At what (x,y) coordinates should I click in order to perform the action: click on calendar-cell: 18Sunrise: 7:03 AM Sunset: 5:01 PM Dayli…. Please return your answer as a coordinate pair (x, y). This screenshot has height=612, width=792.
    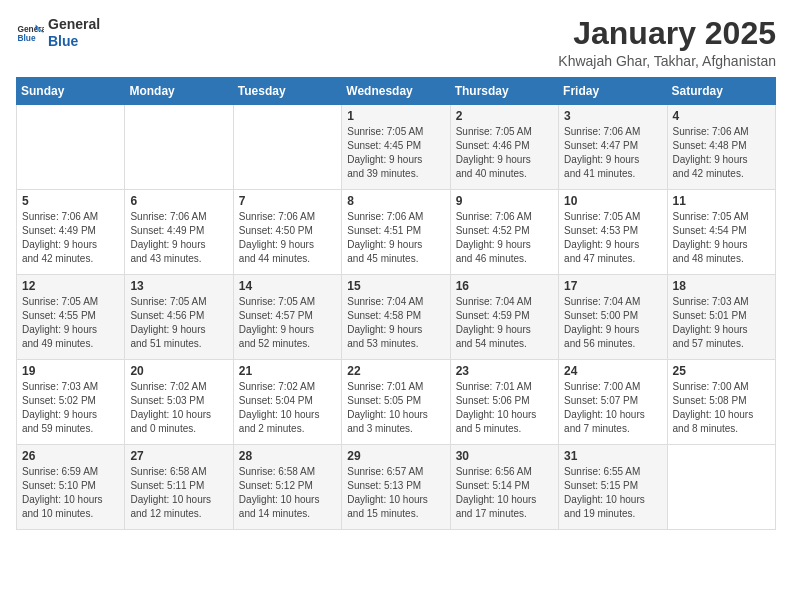
    Looking at the image, I should click on (721, 318).